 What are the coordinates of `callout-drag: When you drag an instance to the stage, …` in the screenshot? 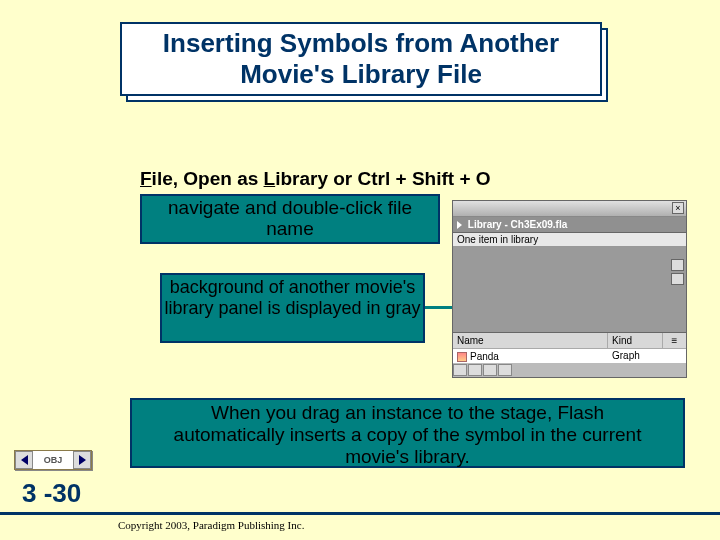 It's located at (408, 433).